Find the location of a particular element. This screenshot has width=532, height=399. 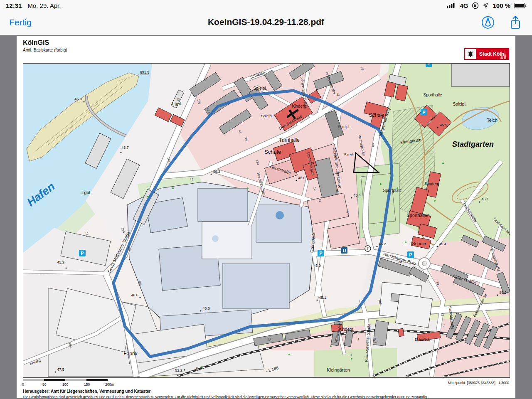

svg-text: 45.1 is located at coordinates (323, 298).